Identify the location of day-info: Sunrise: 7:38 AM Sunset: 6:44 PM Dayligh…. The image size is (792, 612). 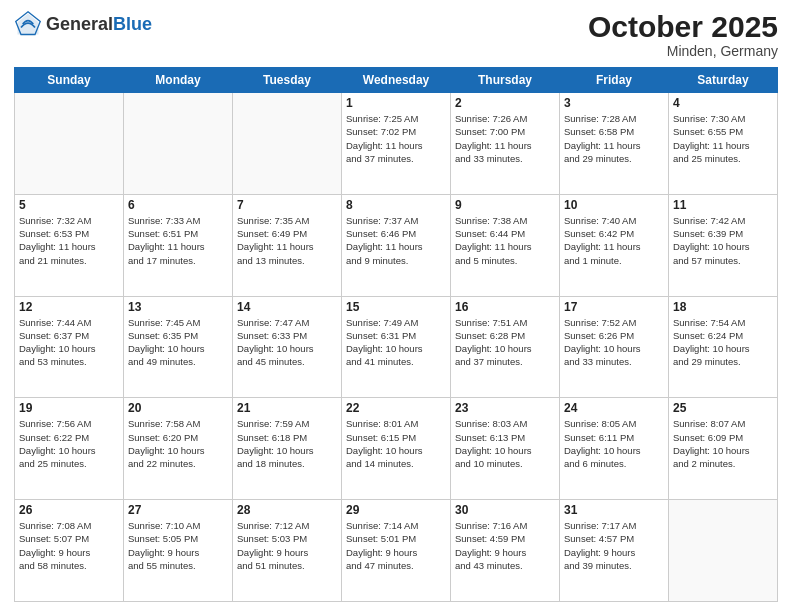
(505, 240).